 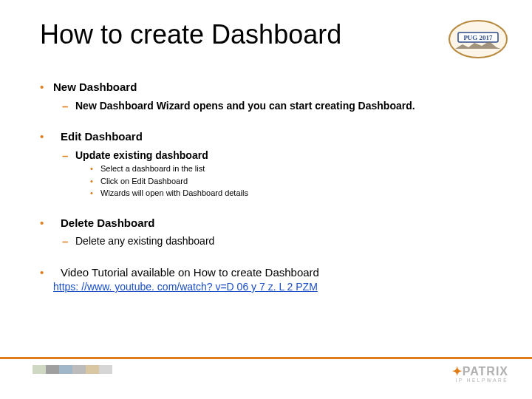 I want to click on footer-brand-logo: ✦PATRIX IP HELPWARE, so click(x=480, y=374).